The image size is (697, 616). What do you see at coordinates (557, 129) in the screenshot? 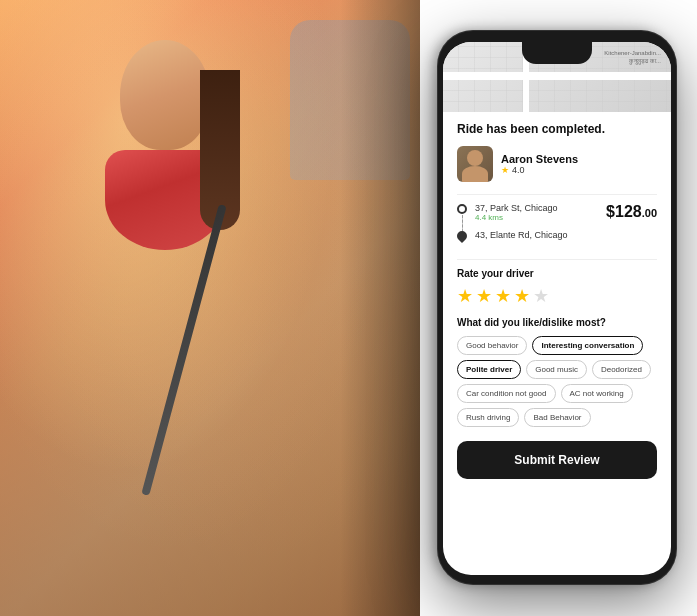
I see `ride-status: Ride has been completed.` at bounding box center [557, 129].